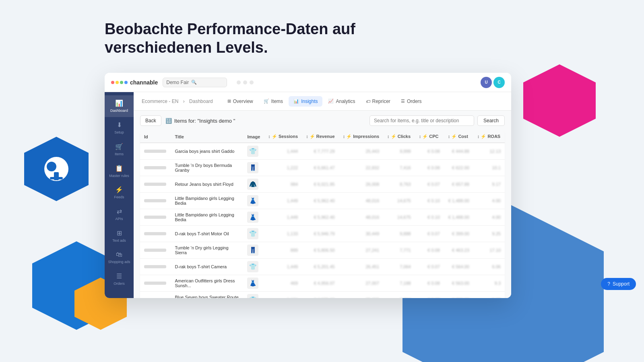 Image resolution: width=644 pixels, height=362 pixels. I want to click on cell-roas: 10.1, so click(489, 168).